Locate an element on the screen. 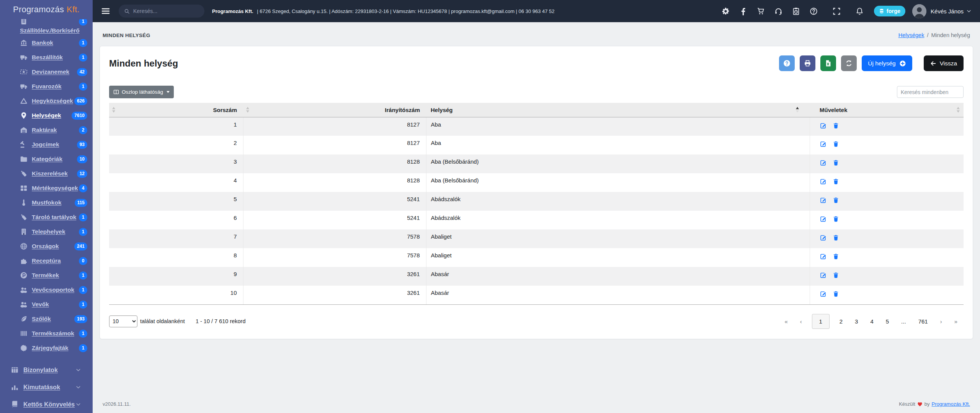  headset-icon is located at coordinates (779, 11).